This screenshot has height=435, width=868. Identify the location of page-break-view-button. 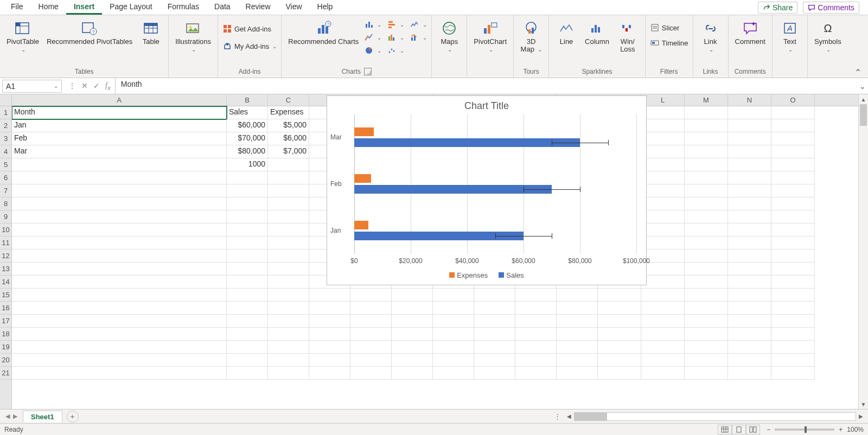
(753, 430).